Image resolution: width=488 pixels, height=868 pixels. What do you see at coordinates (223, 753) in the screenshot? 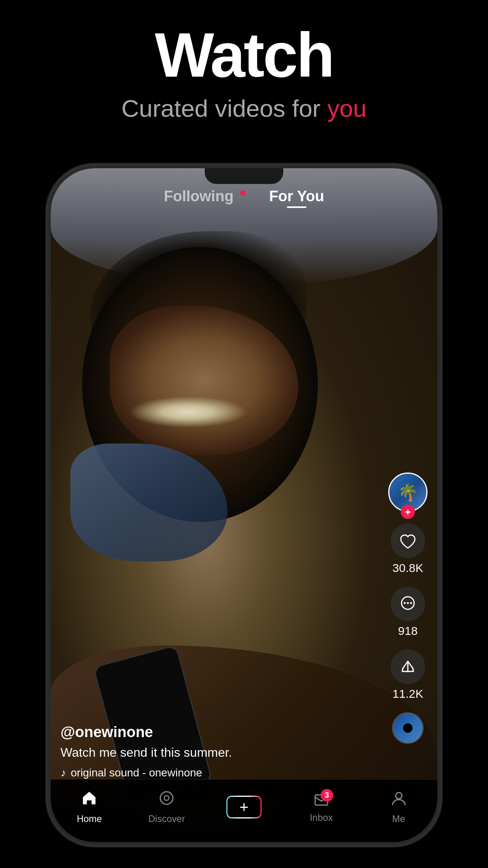
I see `video-caption: Watch me send it this summer.` at bounding box center [223, 753].